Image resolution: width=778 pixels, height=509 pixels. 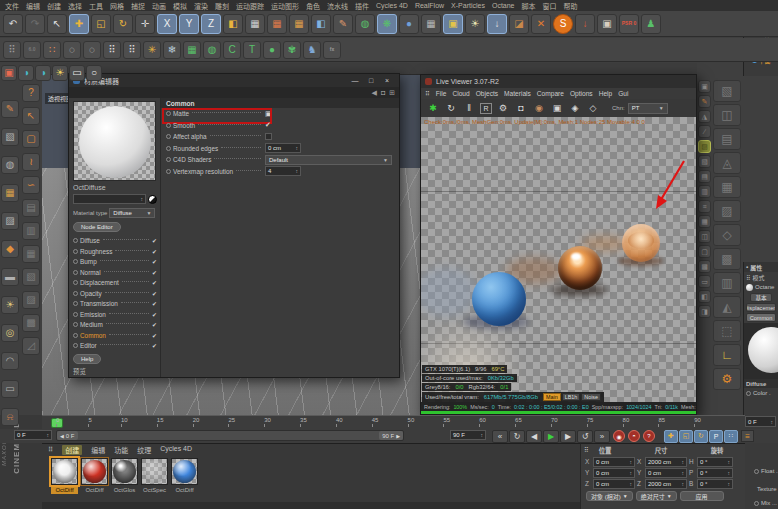 What do you see at coordinates (312, 50) in the screenshot?
I see `joint-icon: ♞` at bounding box center [312, 50].